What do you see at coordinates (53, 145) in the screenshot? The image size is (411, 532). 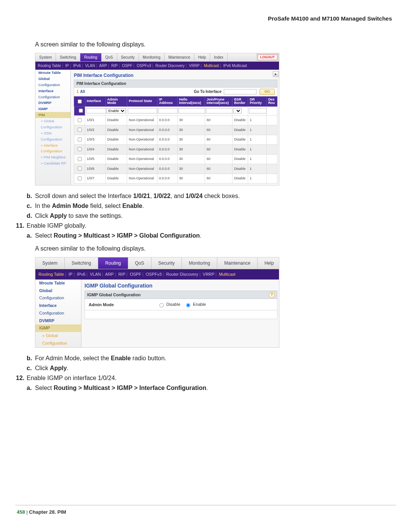 I see `sidebar-pim-interface: » Interface` at bounding box center [53, 145].